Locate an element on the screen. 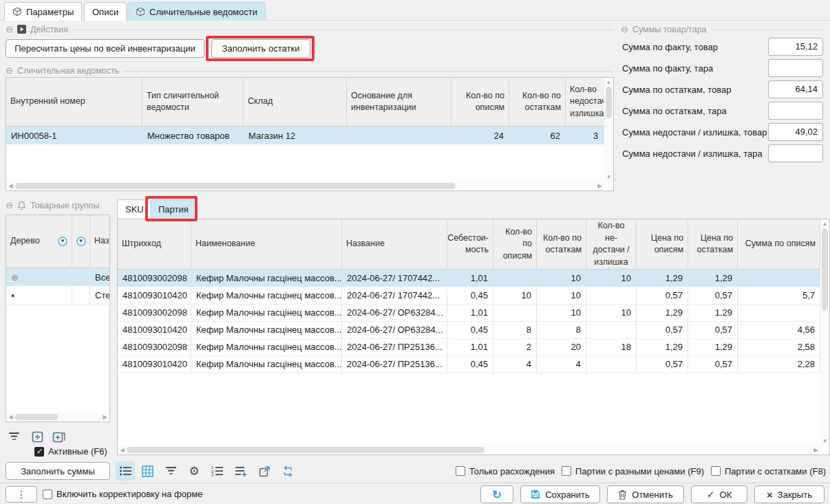 The height and width of the screenshot is (504, 830). grid-view-button is located at coordinates (147, 471).